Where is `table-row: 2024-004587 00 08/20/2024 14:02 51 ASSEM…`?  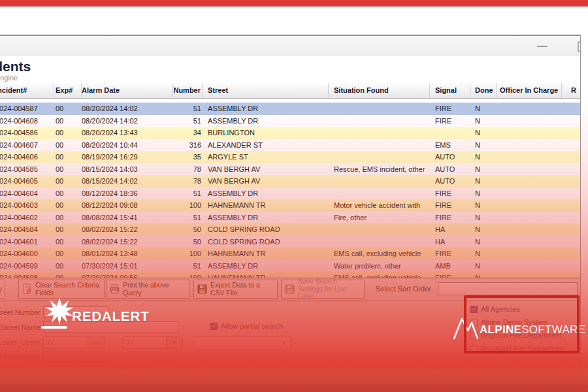
table-row: 2024-004587 00 08/20/2024 14:02 51 ASSEM… is located at coordinates (290, 108).